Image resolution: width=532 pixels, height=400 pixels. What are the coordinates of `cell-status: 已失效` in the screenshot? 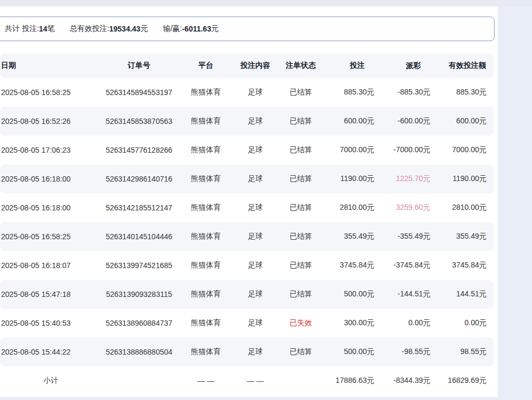 It's located at (300, 323).